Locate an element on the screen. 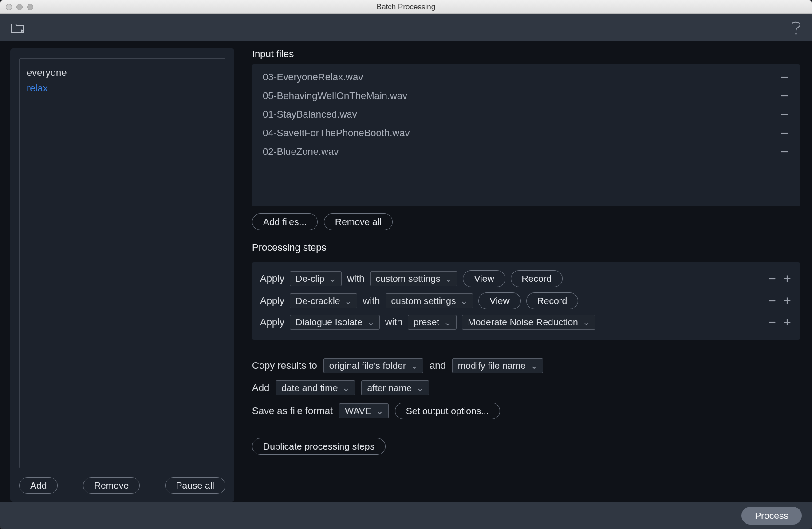  processing-steps-panel: ApplyDe-clip⌄withcustom settings⌄ViewRec… is located at coordinates (526, 301).